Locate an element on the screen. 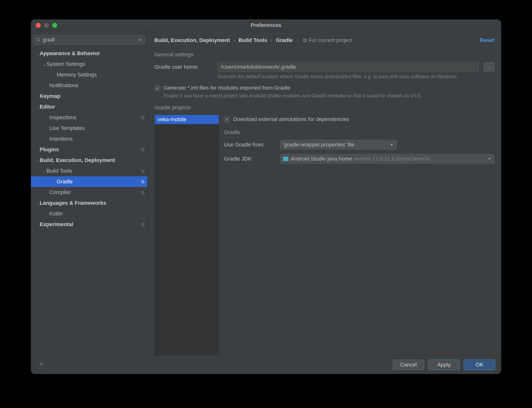 Image resolution: width=532 pixels, height=408 pixels. dialog-footer: ? Cancel Apply OK is located at coordinates (266, 365).